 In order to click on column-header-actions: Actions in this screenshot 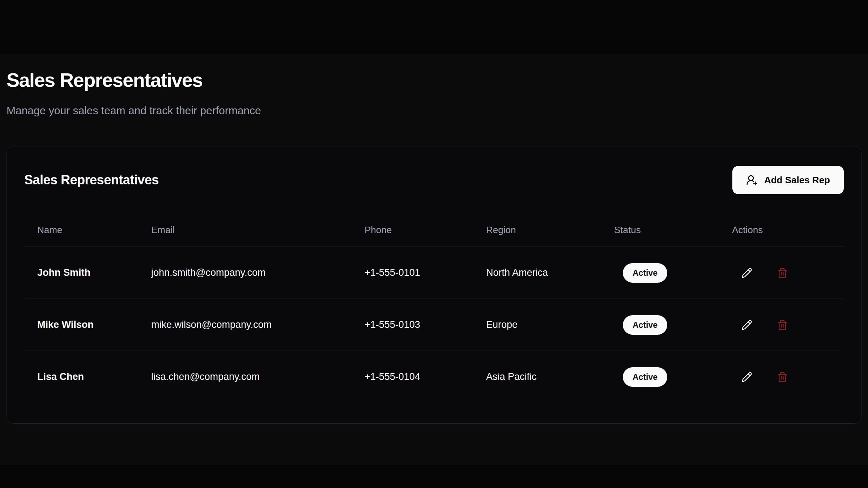, I will do `click(781, 228)`.